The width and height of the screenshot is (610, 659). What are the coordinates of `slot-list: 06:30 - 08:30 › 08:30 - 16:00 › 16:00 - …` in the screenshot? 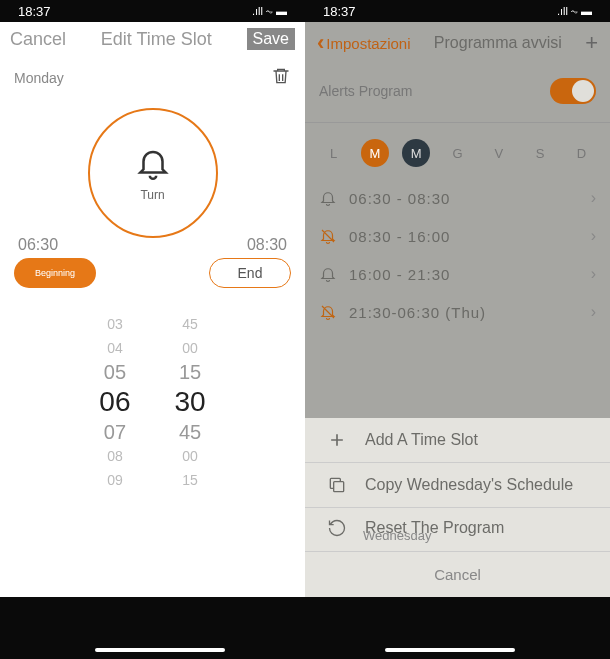 It's located at (458, 255).